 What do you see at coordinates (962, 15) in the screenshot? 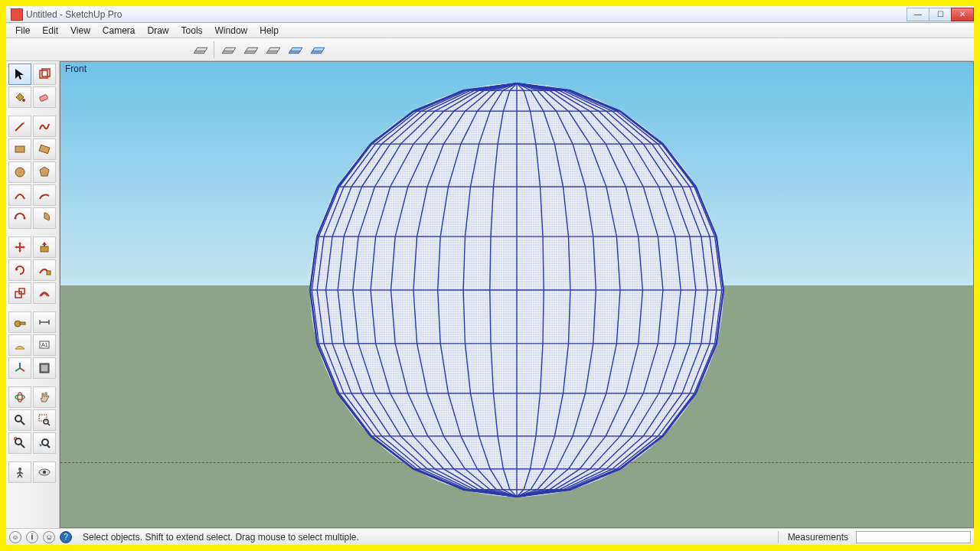
I see `close-button: ✕` at bounding box center [962, 15].